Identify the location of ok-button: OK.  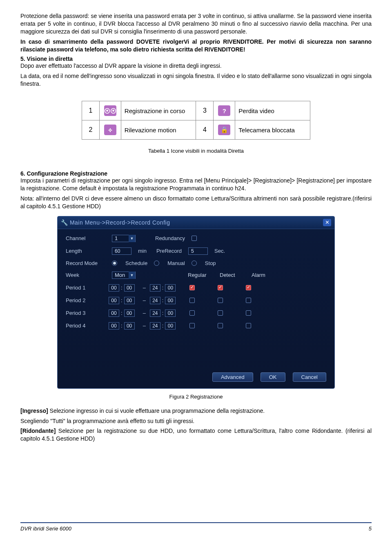
(273, 377).